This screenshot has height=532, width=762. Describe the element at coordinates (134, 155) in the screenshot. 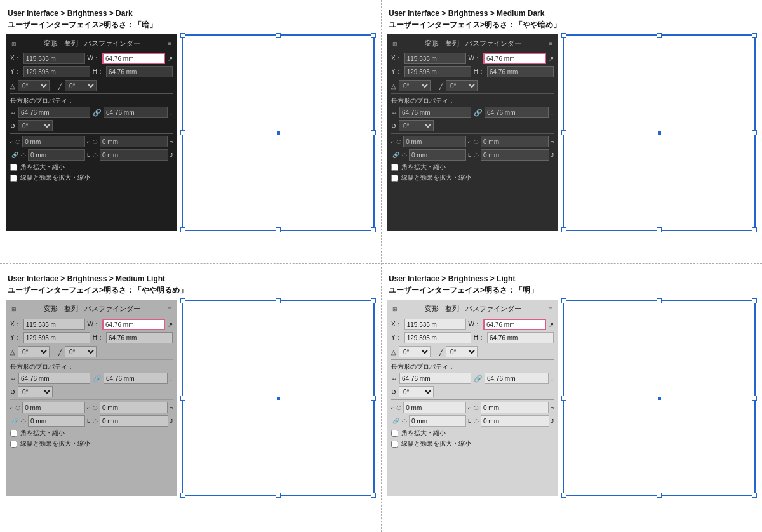

I see `br-input-dark` at that location.